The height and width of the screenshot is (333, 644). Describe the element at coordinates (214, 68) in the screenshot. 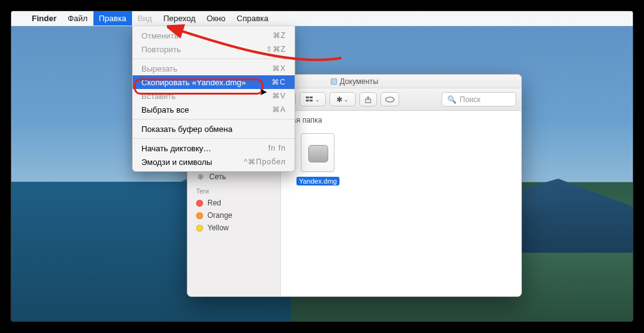

I see `menu-item-cut: Вырезать⌘X` at that location.